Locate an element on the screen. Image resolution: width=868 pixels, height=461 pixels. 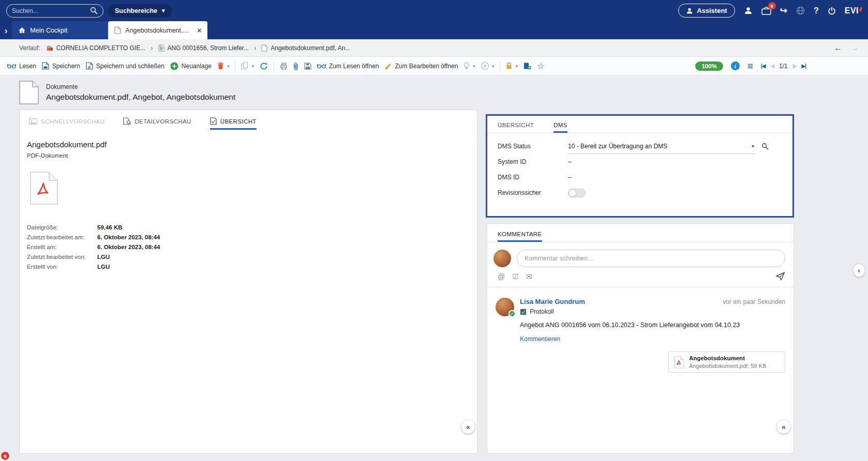
brand-mark-icon is located at coordinates (861, 9).